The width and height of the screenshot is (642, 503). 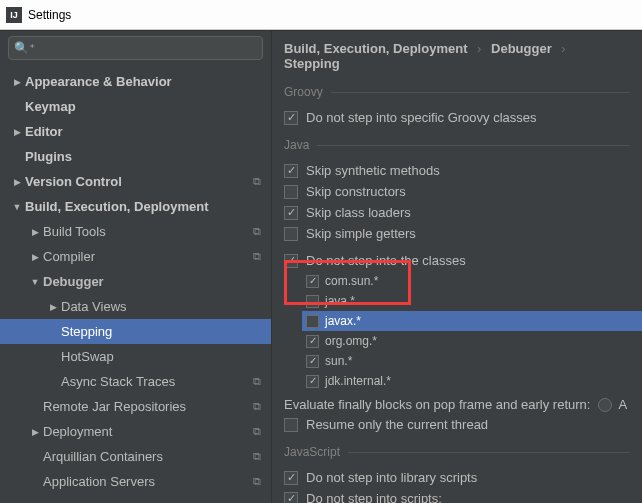 I want to click on app-icon: IJ, so click(x=14, y=15).